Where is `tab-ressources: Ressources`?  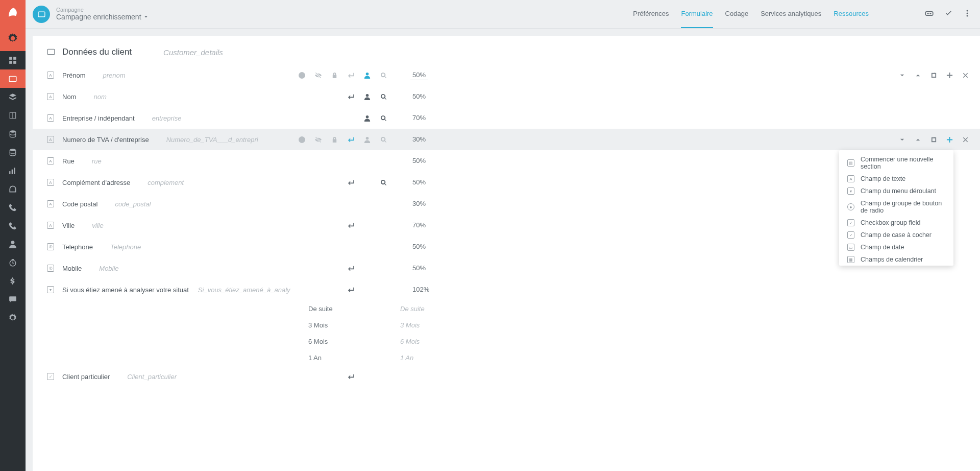 tab-ressources: Ressources is located at coordinates (851, 14).